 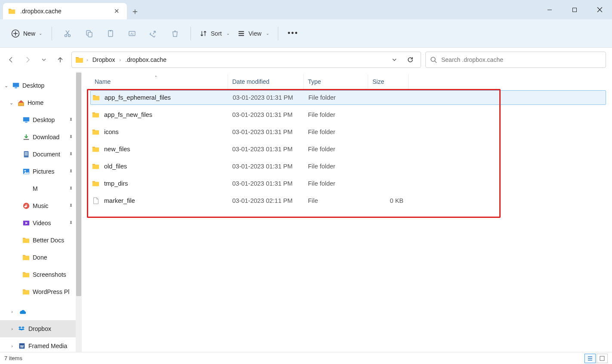 What do you see at coordinates (41, 120) in the screenshot?
I see `sidebar-item: Desktop` at bounding box center [41, 120].